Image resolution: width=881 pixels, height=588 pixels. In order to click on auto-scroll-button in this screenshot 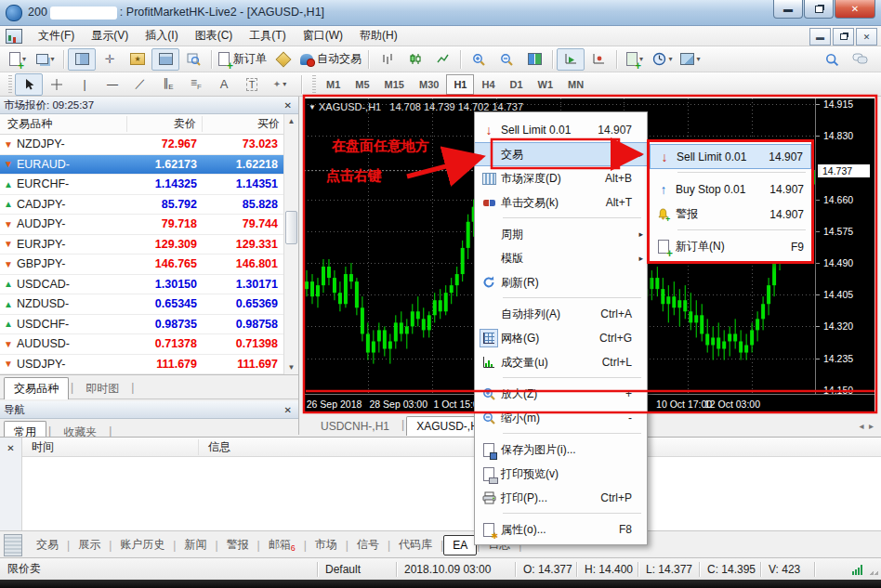, I will do `click(571, 59)`.